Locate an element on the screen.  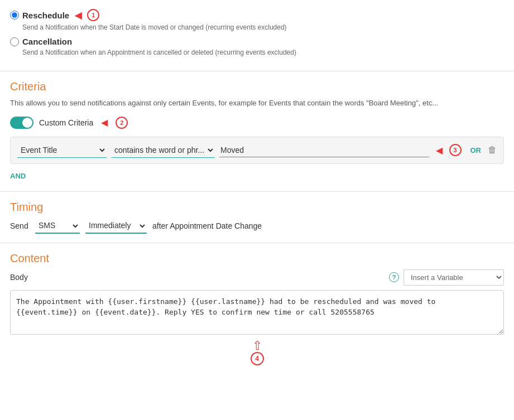
criteria-value-arrow-icon: ◀ is located at coordinates (439, 151).